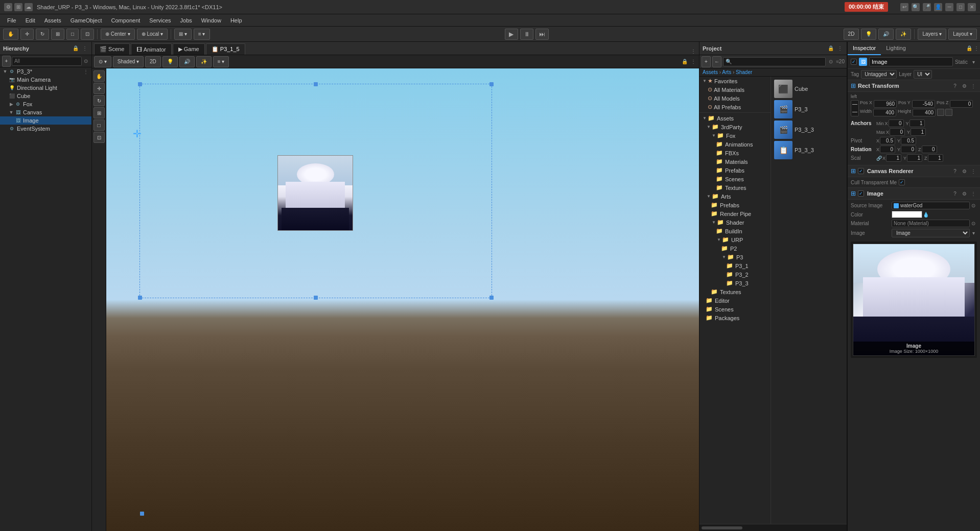  What do you see at coordinates (735, 144) in the screenshot?
I see `folder-animations: 📁 Animations` at bounding box center [735, 144].